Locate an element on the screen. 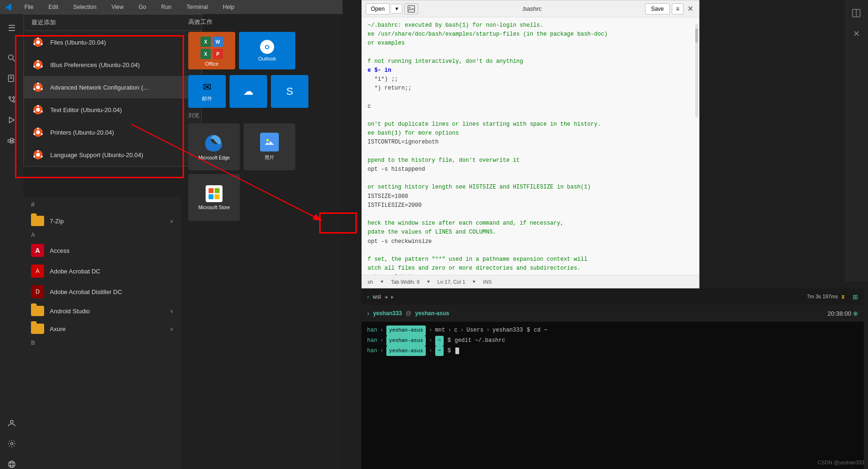  wsl-expand-icon: ⊞ is located at coordinates (855, 297).